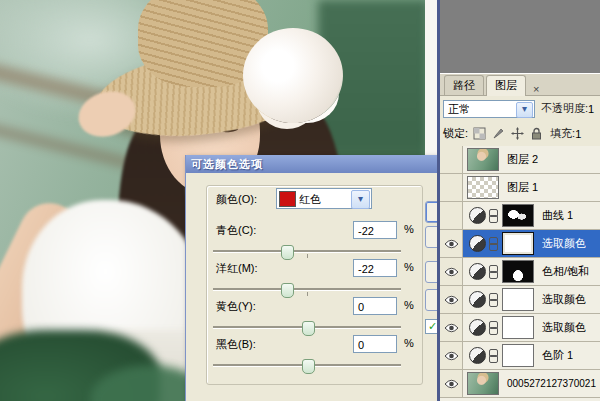 Image resolution: width=600 pixels, height=401 pixels. I want to click on lock-paint-icon, so click(498, 134).